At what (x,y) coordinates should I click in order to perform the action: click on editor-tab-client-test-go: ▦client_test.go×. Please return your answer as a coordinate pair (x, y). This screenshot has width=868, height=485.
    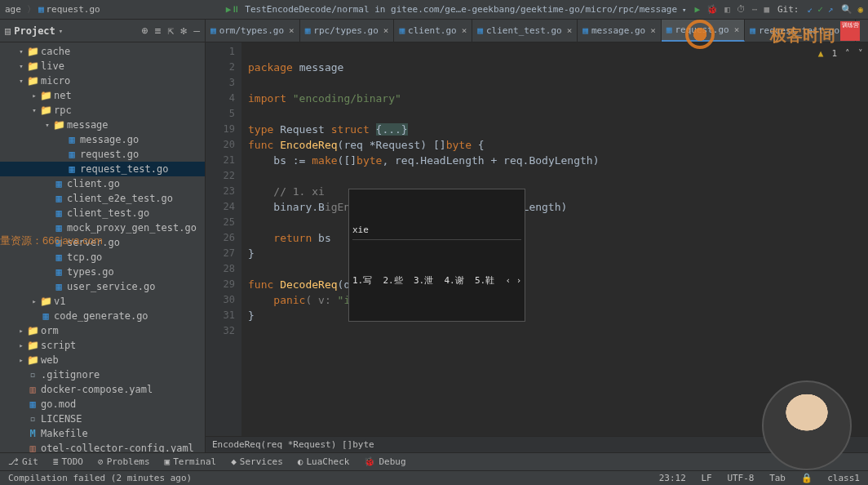
    Looking at the image, I should click on (525, 31).